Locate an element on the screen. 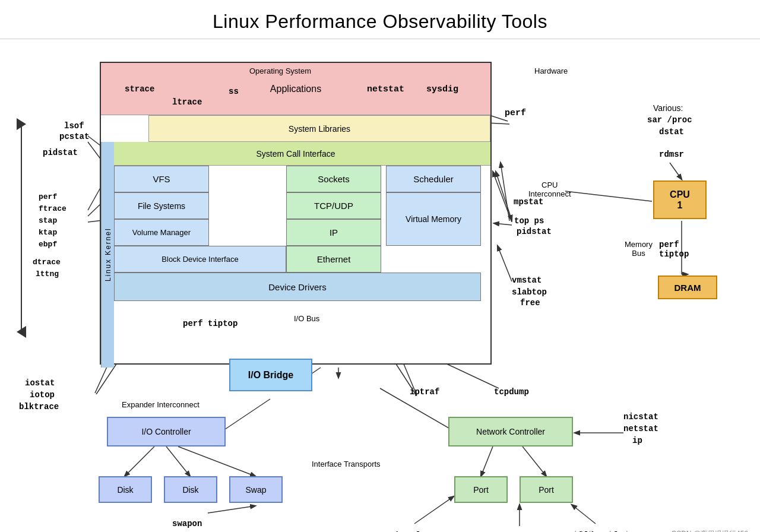 The width and height of the screenshot is (760, 532). system-libraries-label: System Libraries is located at coordinates (319, 129).